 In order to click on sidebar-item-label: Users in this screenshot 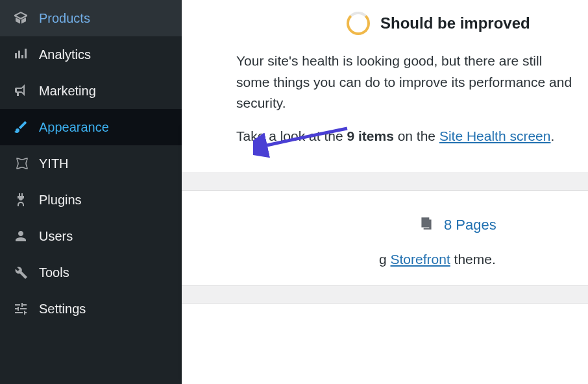, I will do `click(56, 236)`.